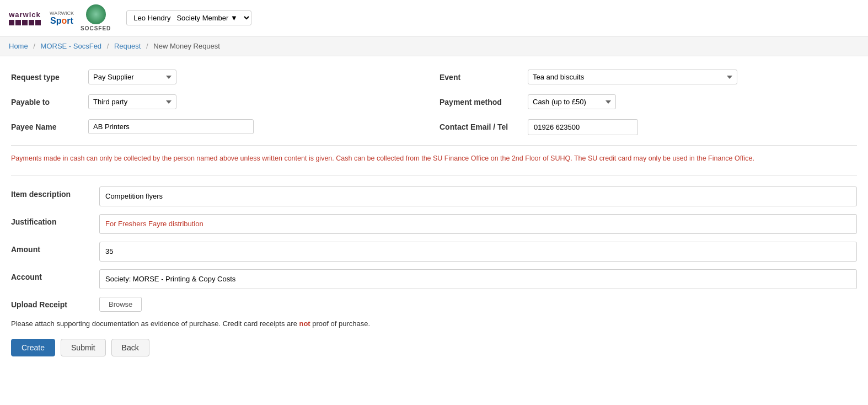 Image resolution: width=868 pixels, height=405 pixels. What do you see at coordinates (219, 102) in the screenshot?
I see `payable-to-row: Payable to Third party` at bounding box center [219, 102].